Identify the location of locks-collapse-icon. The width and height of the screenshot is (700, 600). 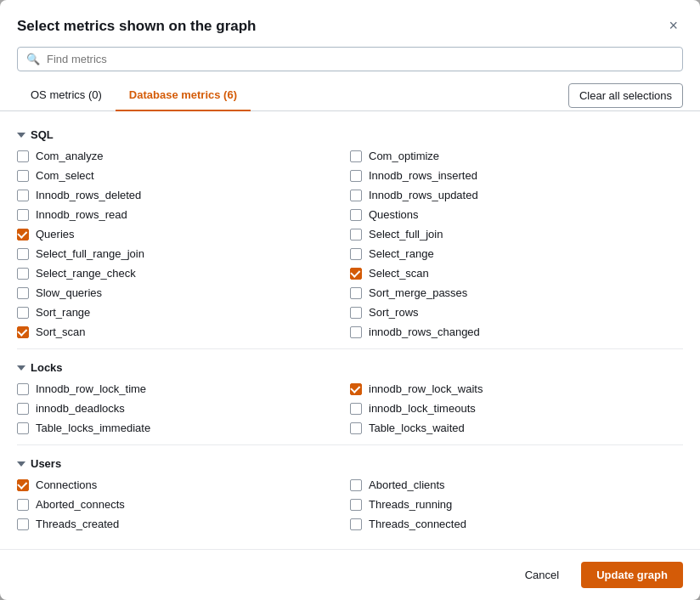
(21, 368).